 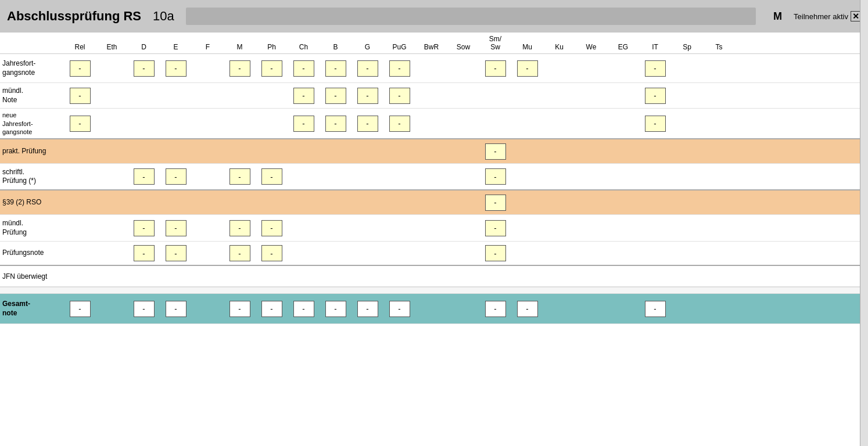 What do you see at coordinates (821, 16) in the screenshot?
I see `teilnehmer-label: Teilnehmer aktiv` at bounding box center [821, 16].